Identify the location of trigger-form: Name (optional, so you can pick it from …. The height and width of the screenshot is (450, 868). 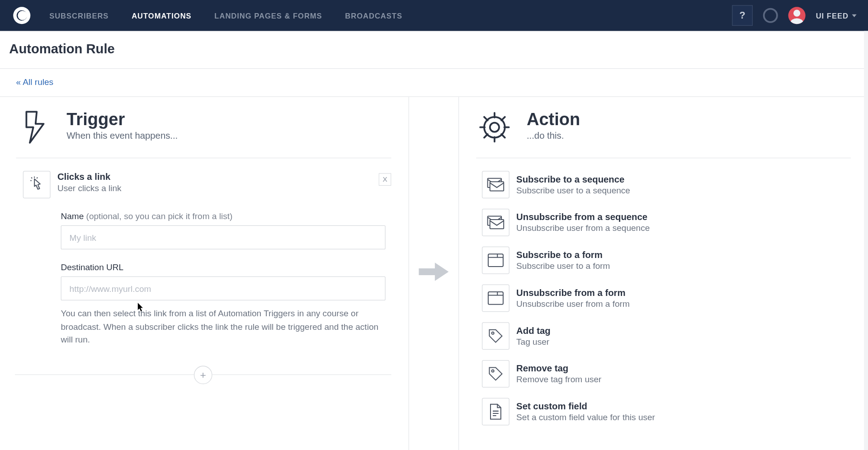
(226, 278).